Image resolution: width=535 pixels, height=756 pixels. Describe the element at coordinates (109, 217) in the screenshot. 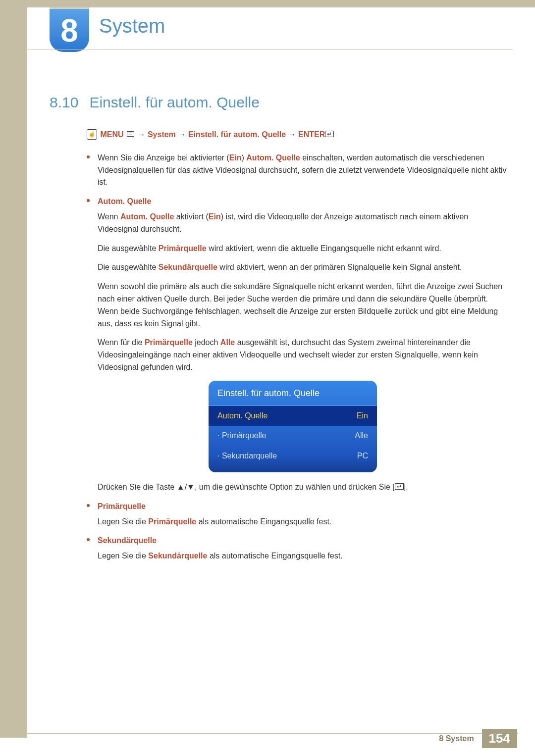

I see `text: Wenn` at that location.